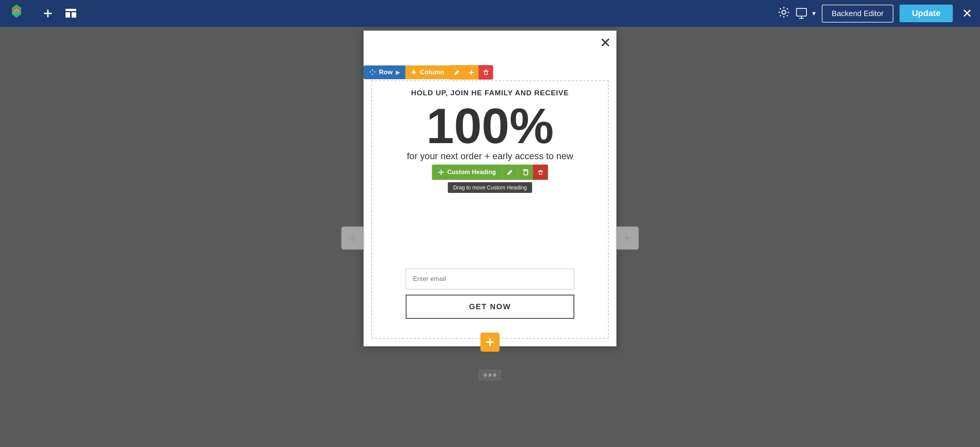 The width and height of the screenshot is (980, 447). Describe the element at coordinates (784, 14) in the screenshot. I see `settings-icon` at that location.